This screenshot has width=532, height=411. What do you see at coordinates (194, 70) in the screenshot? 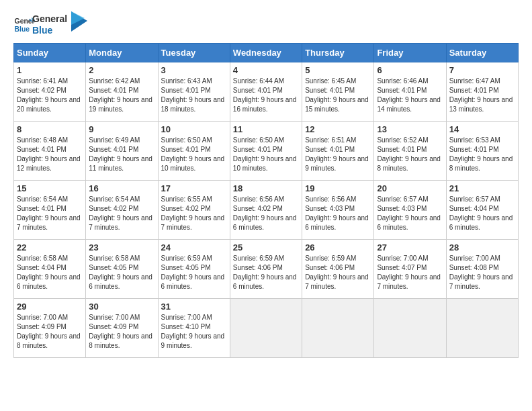
I see `day-number: 3` at bounding box center [194, 70].